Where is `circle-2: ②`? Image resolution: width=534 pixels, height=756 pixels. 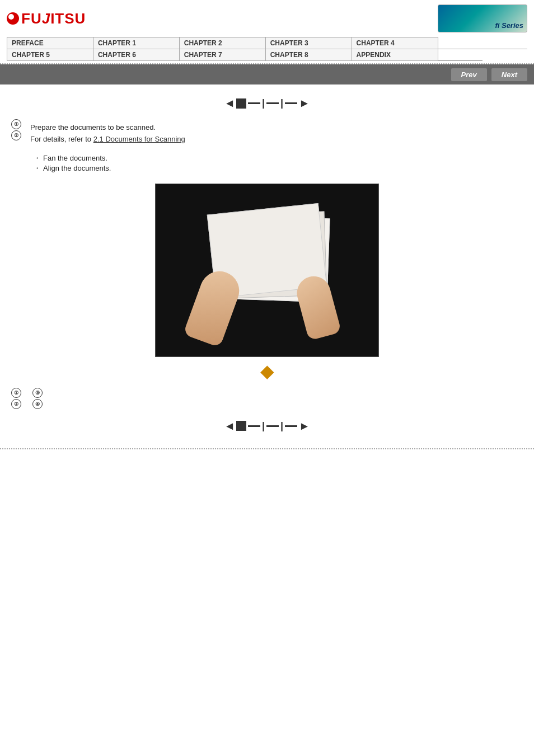
circle-2: ② is located at coordinates (16, 135).